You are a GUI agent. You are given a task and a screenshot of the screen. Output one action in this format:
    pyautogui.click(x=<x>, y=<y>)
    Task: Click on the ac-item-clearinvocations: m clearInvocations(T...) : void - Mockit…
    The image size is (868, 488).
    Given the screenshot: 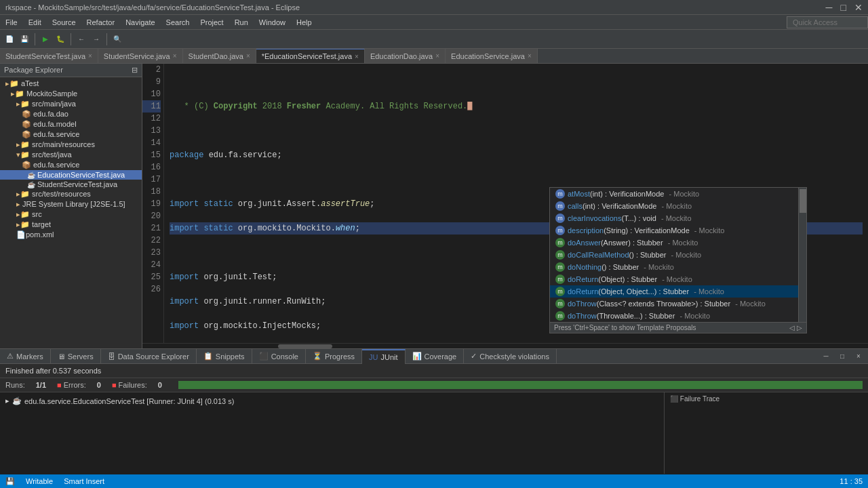 What is the action you would take?
    pyautogui.click(x=678, y=218)
    